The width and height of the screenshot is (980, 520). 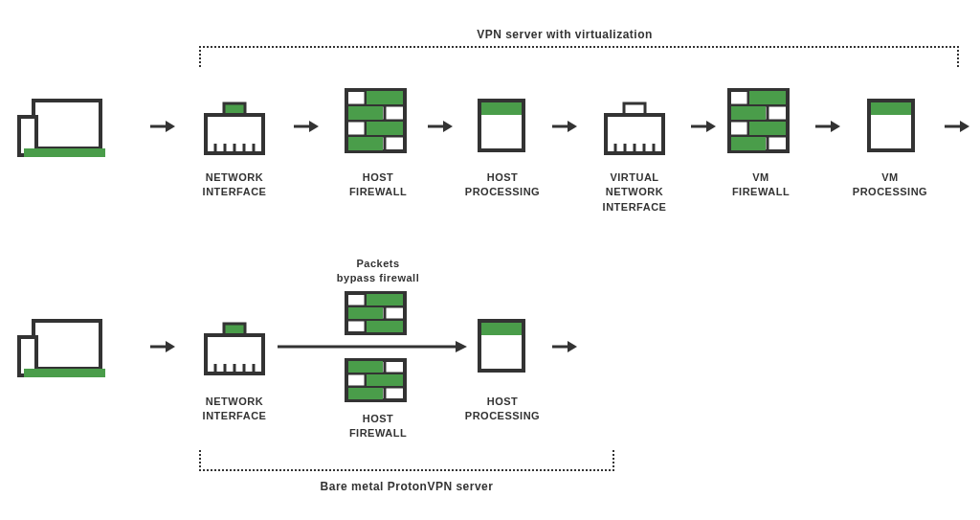 I want to click on firewall-bypass-icon, so click(x=375, y=349).